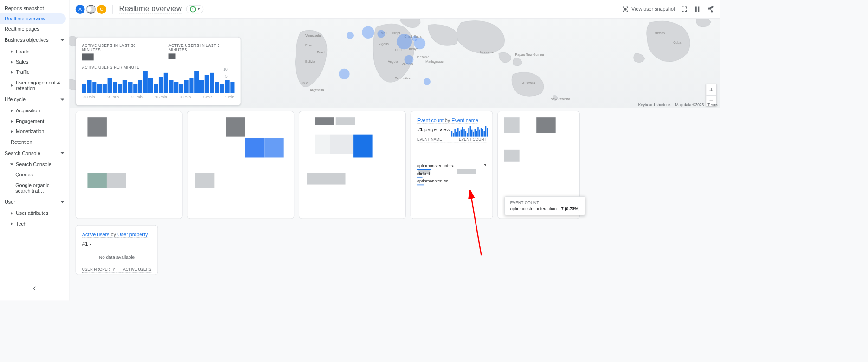 The image size is (868, 362). I want to click on svg-text: Niger, so click(397, 33).